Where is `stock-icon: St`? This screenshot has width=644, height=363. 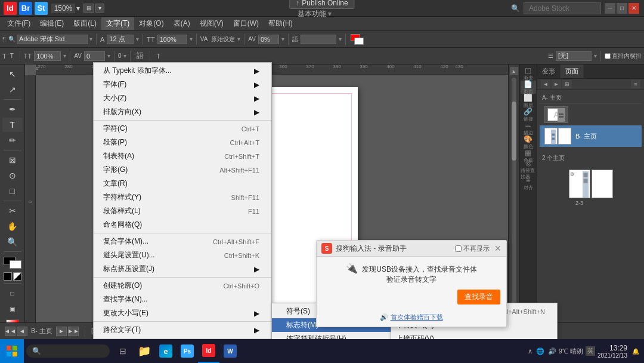 stock-icon: St is located at coordinates (41, 8).